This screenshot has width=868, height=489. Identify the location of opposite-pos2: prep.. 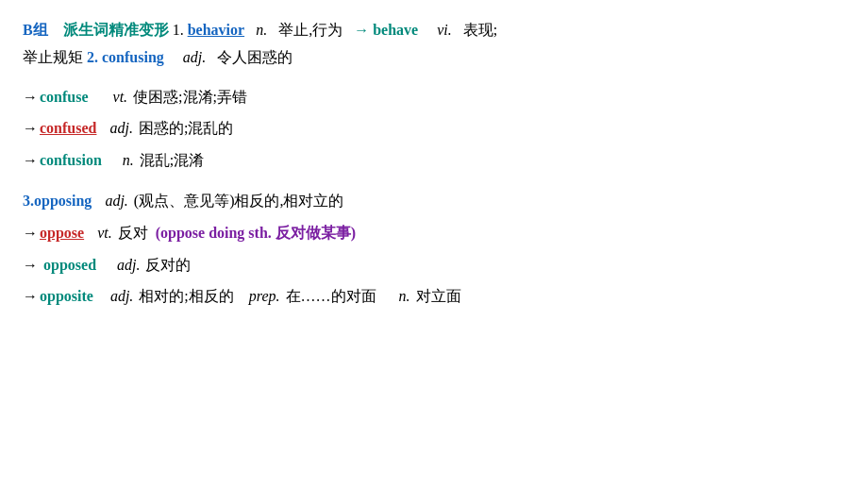
(264, 296).